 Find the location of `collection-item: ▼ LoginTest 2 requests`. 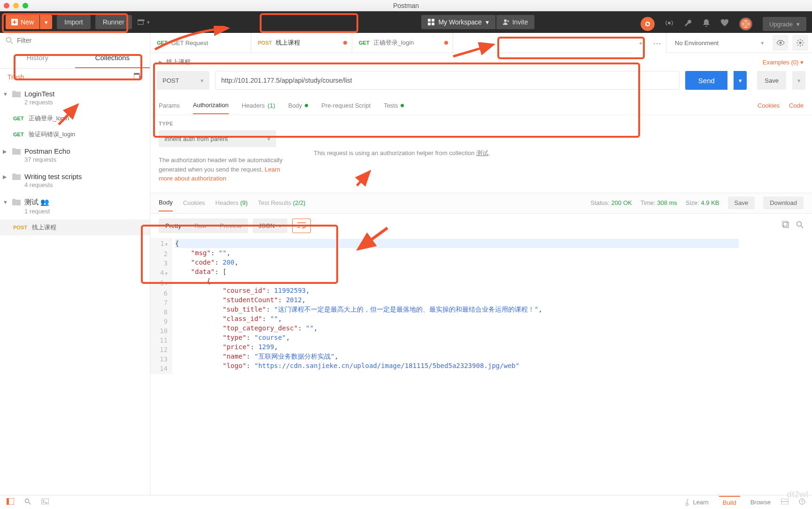

collection-item: ▼ LoginTest 2 requests is located at coordinates (75, 98).